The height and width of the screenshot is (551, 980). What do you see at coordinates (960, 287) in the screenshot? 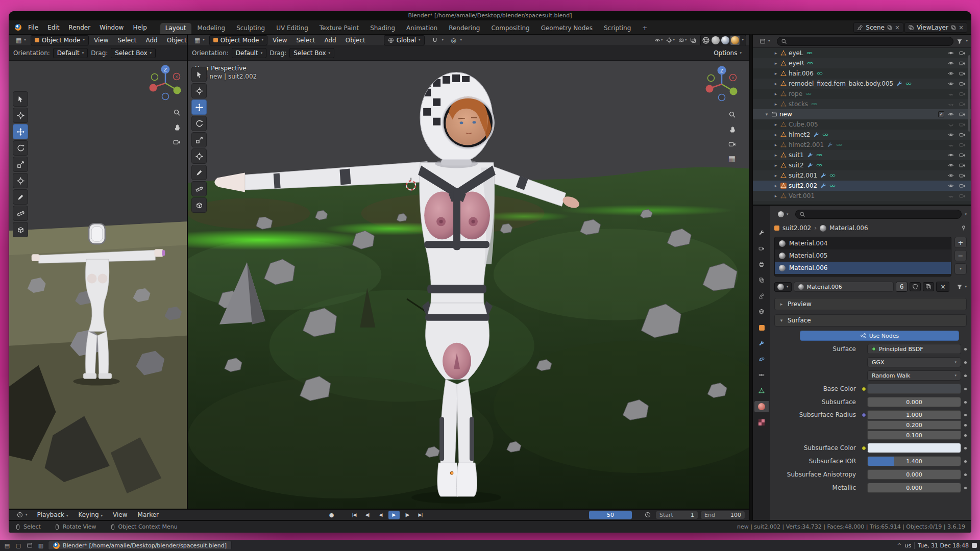
I see `filter-icon` at bounding box center [960, 287].